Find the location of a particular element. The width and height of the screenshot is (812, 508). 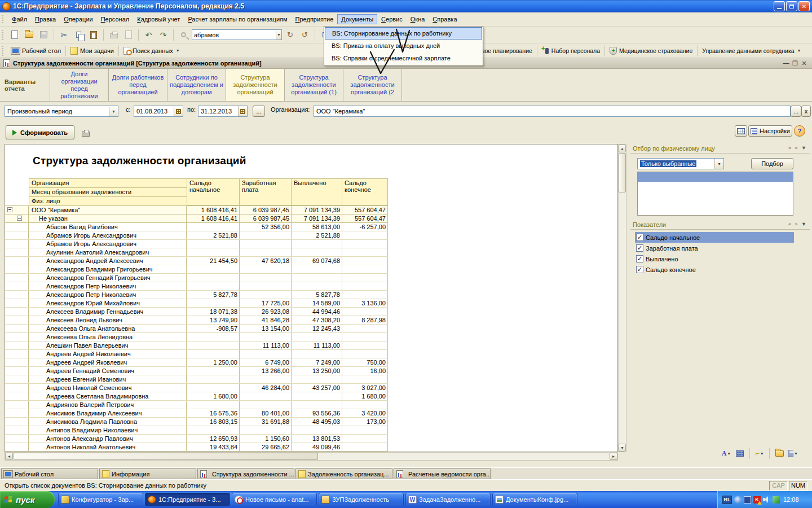

mdi-minimize-icon: — is located at coordinates (786, 63).